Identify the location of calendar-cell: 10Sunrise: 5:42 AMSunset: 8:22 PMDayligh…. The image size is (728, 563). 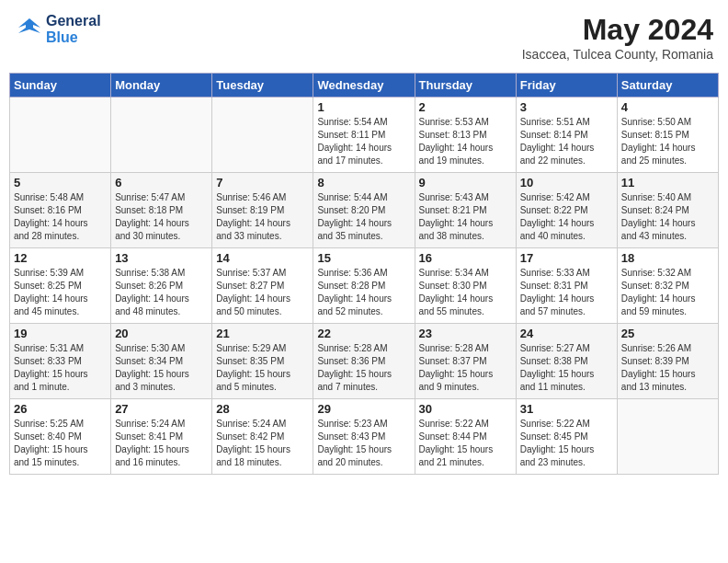
(566, 211).